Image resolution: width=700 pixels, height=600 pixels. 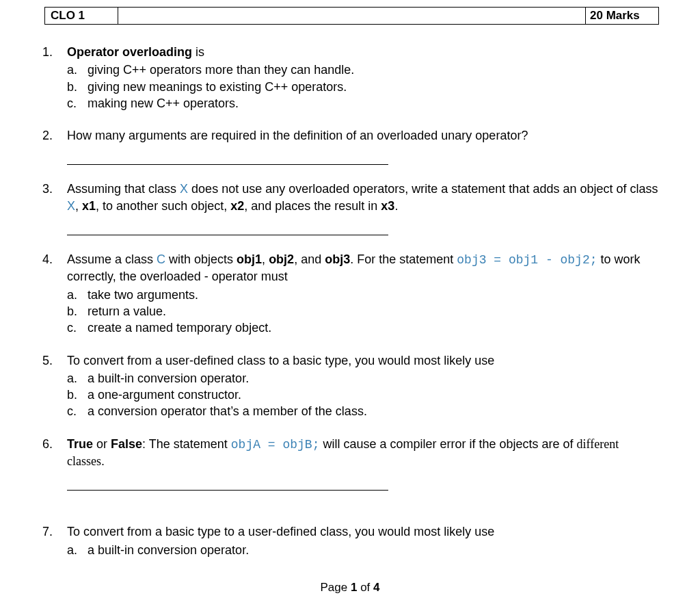 I want to click on stem-part: x2, so click(x=237, y=206).